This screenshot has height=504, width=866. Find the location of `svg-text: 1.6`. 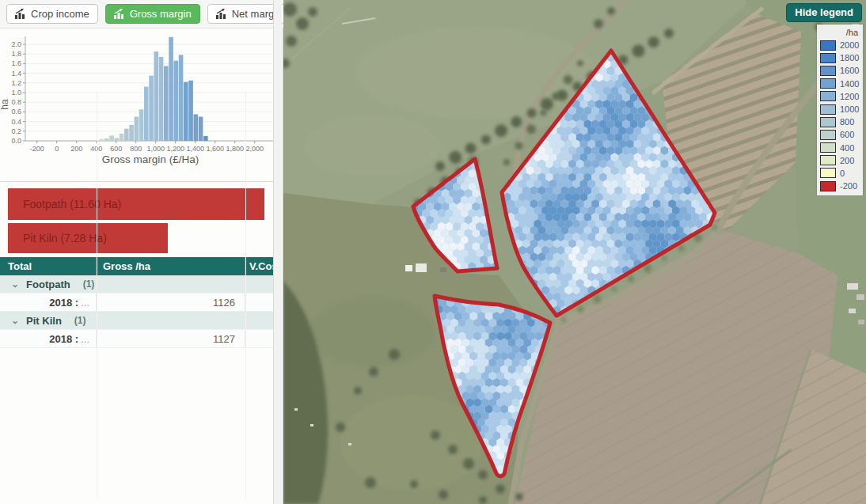

svg-text: 1.6 is located at coordinates (16, 63).